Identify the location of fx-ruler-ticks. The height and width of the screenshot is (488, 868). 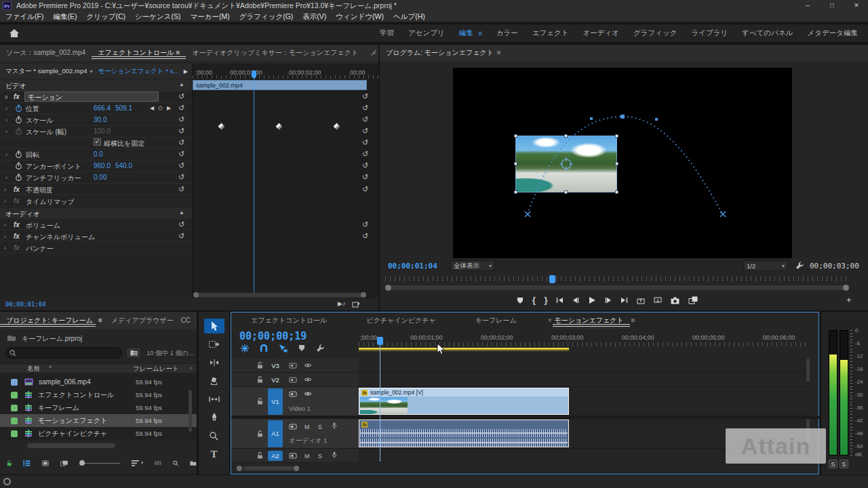
(286, 77).